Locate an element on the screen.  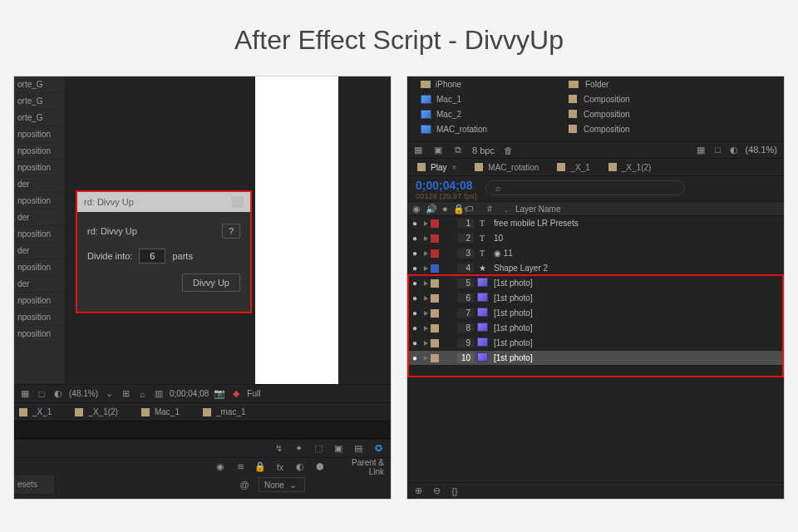
layer-row: ●9[1st photo] is located at coordinates (595, 343).